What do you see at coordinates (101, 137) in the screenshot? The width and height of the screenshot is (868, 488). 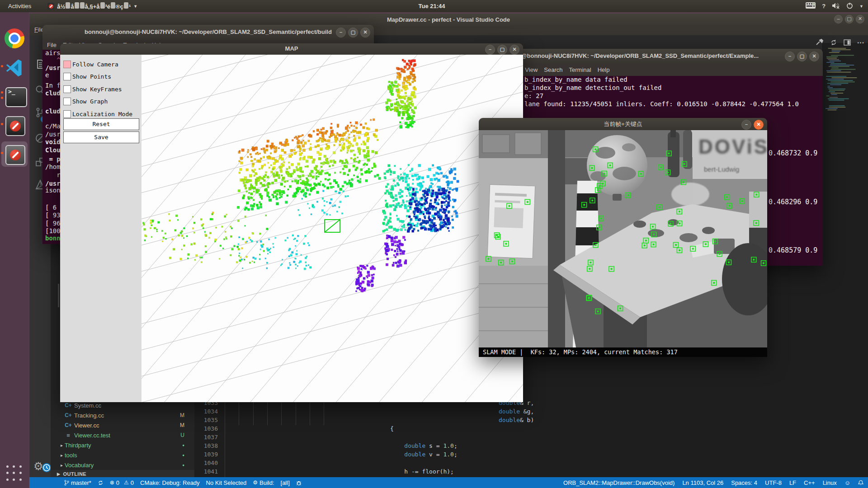 I see `save-button: Save` at bounding box center [101, 137].